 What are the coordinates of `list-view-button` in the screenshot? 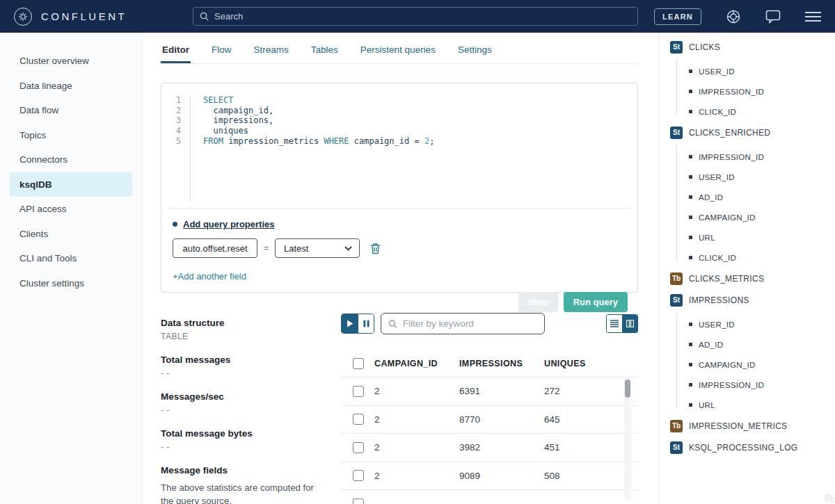 It's located at (614, 324).